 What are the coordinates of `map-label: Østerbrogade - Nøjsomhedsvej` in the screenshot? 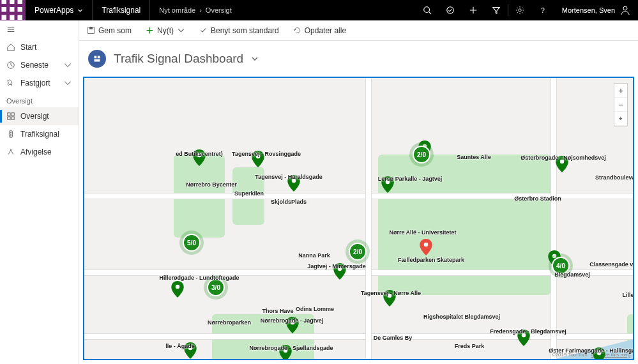 It's located at (563, 158).